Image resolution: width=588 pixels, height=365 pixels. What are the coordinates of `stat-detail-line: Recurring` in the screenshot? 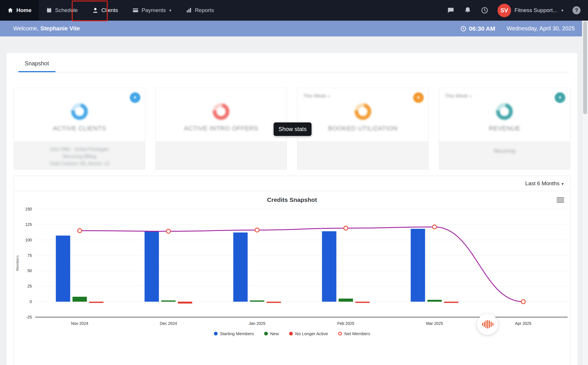 It's located at (505, 151).